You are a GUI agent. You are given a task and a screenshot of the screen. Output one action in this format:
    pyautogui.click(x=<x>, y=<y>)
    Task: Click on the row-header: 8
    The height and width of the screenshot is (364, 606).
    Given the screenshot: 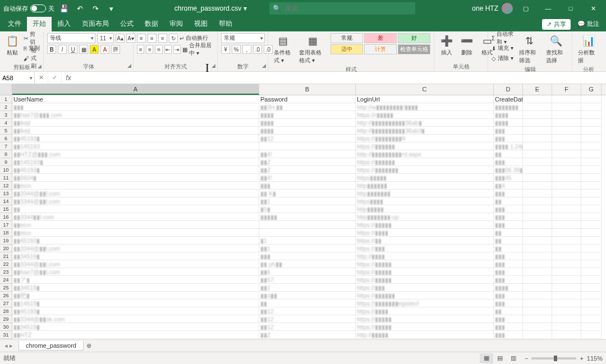 What is the action you would take?
    pyautogui.click(x=6, y=154)
    